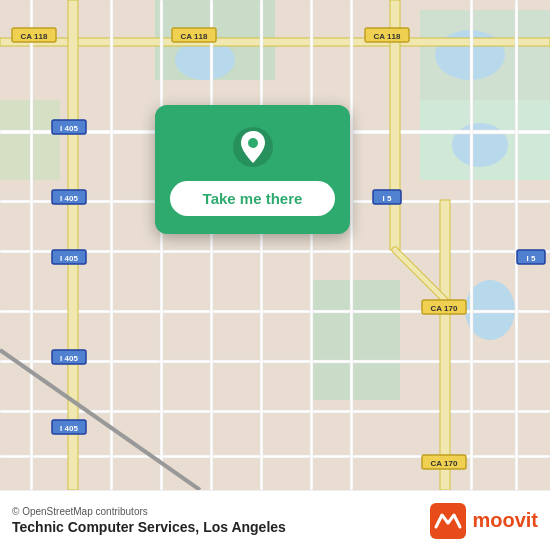 The width and height of the screenshot is (550, 550). What do you see at coordinates (149, 520) in the screenshot?
I see `location-info: © OpenStreetMap contributors Technic Com…` at bounding box center [149, 520].